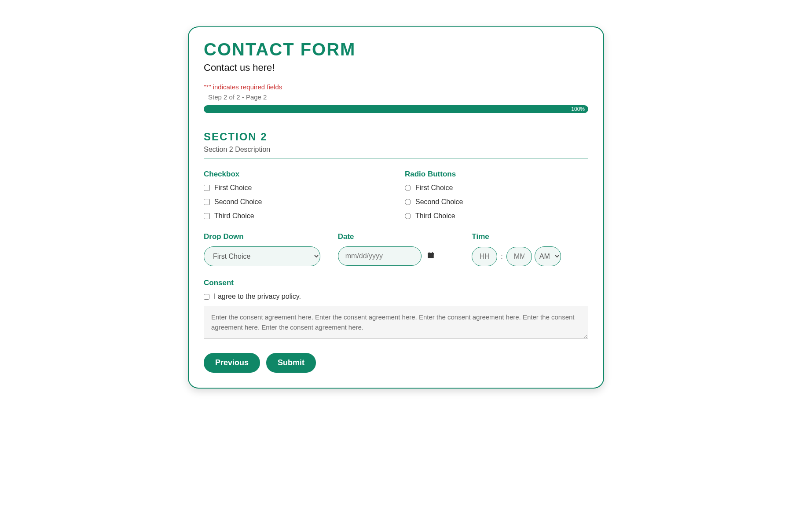  What do you see at coordinates (296, 195) in the screenshot?
I see `checkbox-field: Checkbox First Choice Second Choice Thir…` at bounding box center [296, 195].